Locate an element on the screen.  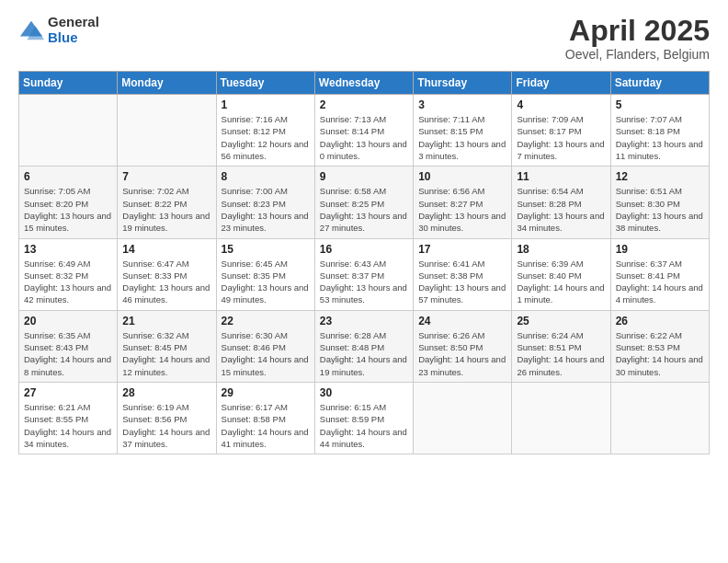
day-number: 15 is located at coordinates (266, 249).